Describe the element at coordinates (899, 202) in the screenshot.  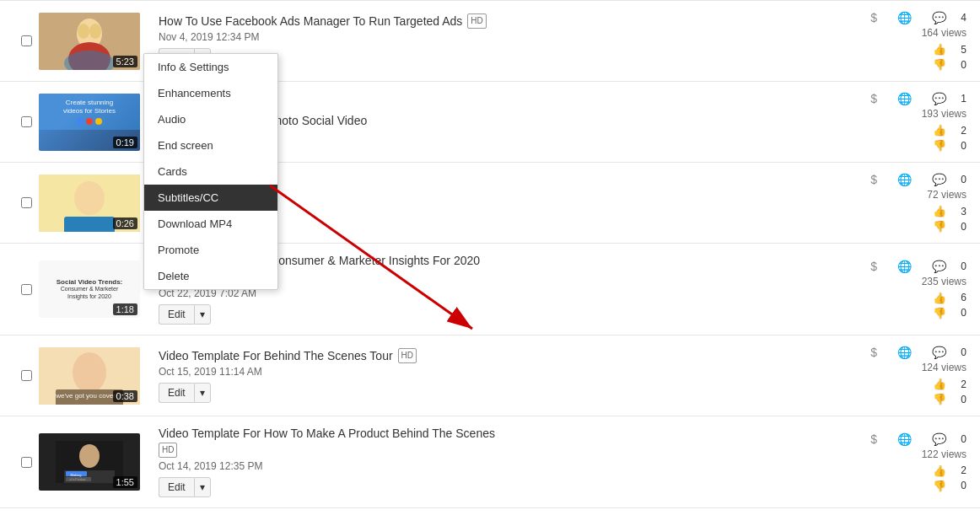
I see `stats-col: $ 🌐 💬 0 72 views 👍 3` at that location.